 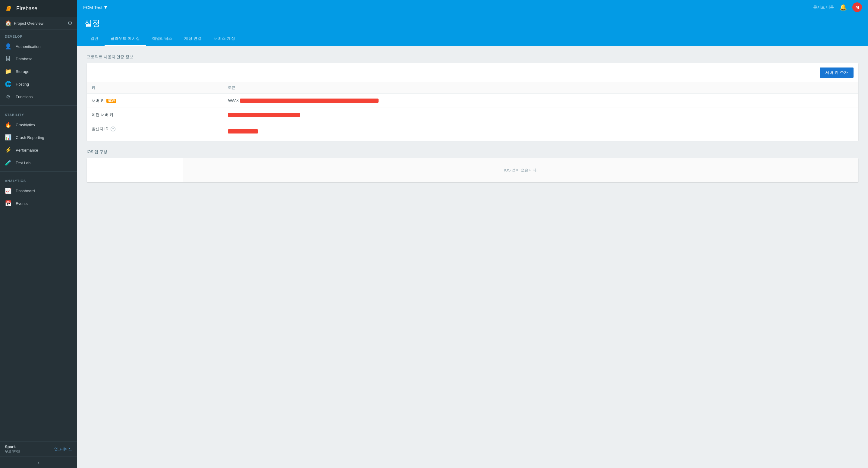 I want to click on collapse-sidebar-button: ‹, so click(x=38, y=462).